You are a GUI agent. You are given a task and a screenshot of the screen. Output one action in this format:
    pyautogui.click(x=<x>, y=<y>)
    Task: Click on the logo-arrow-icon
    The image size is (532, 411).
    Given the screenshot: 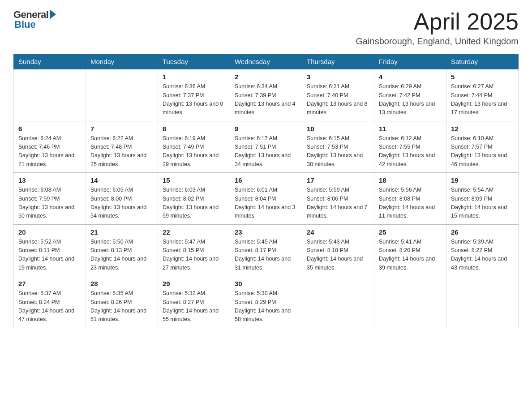 What is the action you would take?
    pyautogui.click(x=53, y=14)
    